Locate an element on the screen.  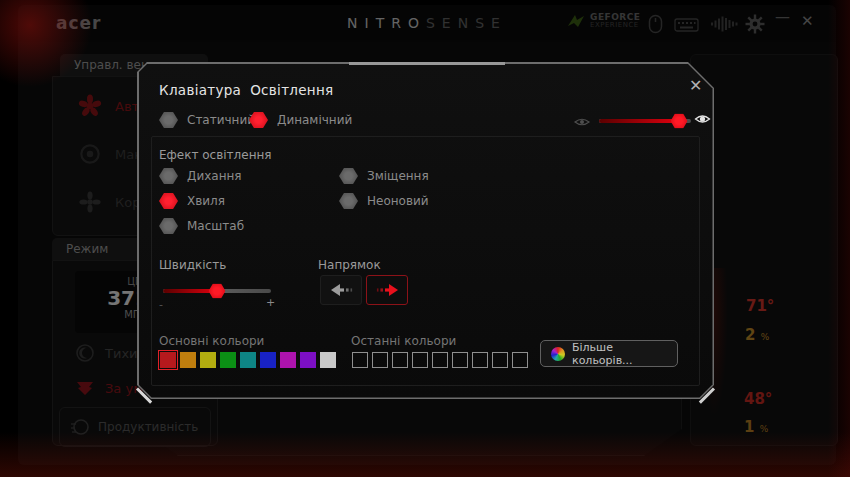
radio-dynamic: Динамічний is located at coordinates (300, 120).